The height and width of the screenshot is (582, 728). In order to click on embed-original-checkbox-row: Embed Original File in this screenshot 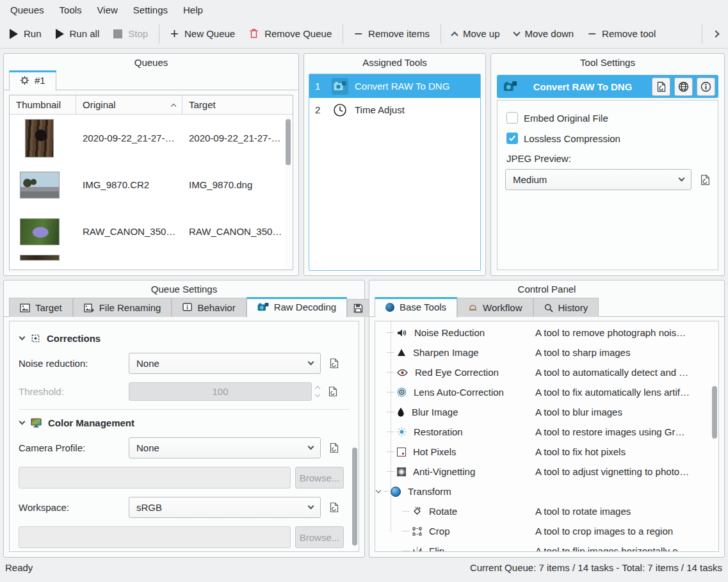, I will do `click(608, 118)`.